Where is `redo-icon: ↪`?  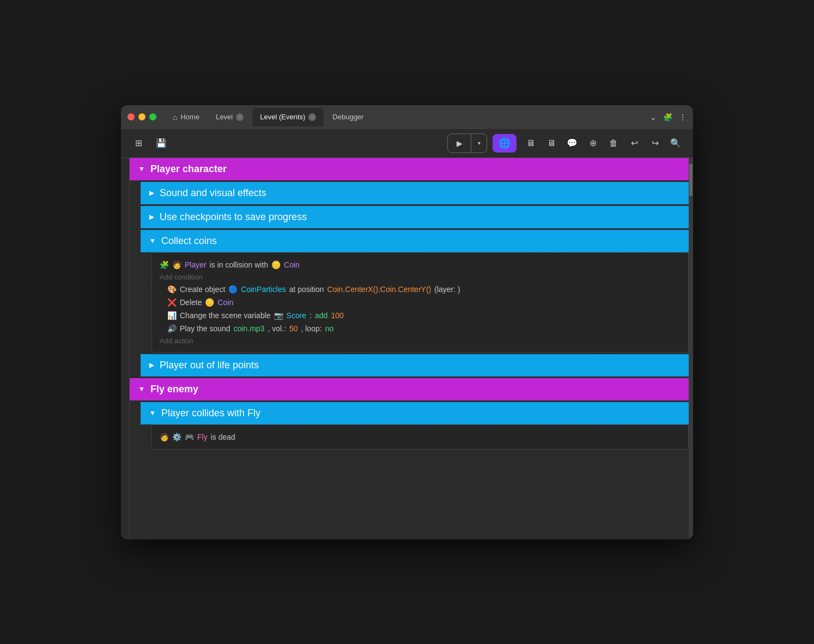
redo-icon: ↪ is located at coordinates (655, 143).